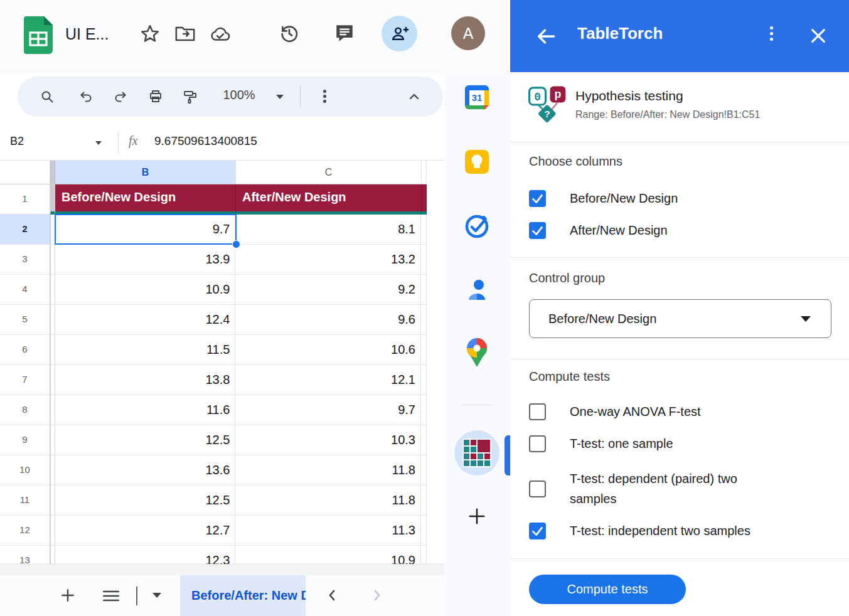 This screenshot has height=616, width=849. I want to click on close-icon, so click(818, 36).